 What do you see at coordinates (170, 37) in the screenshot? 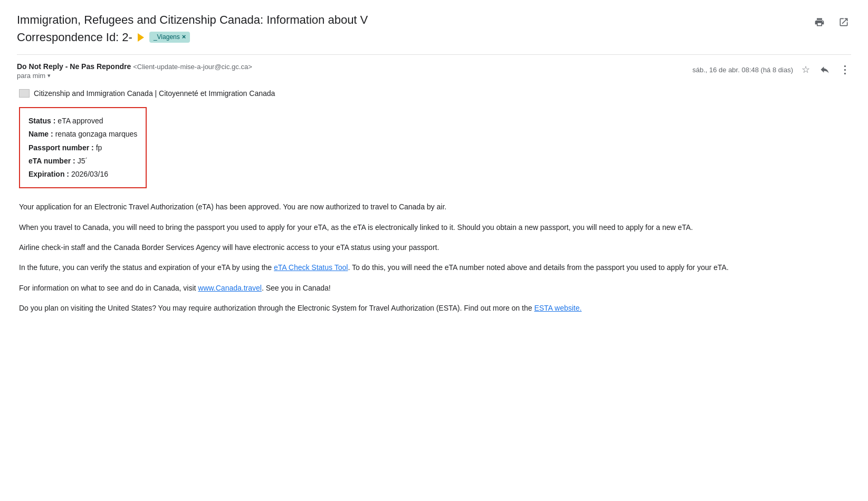
I see `viagens-tag: _Viagens ×` at bounding box center [170, 37].